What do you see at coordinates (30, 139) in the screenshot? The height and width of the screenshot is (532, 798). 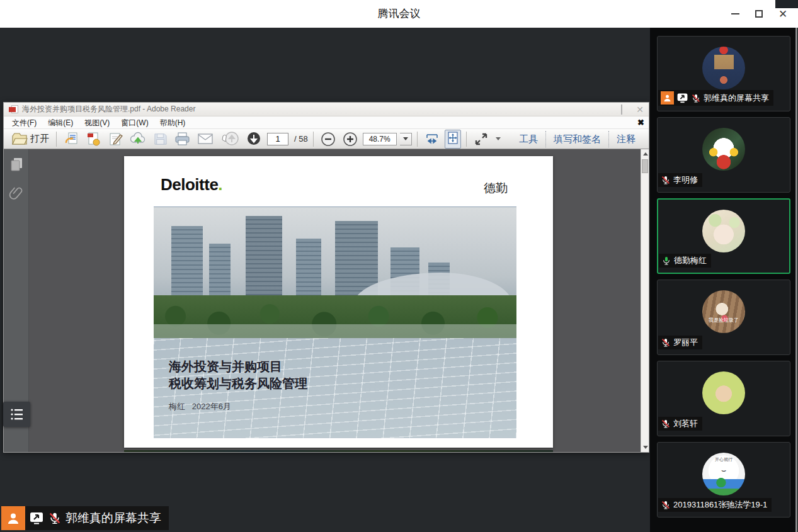 I see `open-button: 打开` at bounding box center [30, 139].